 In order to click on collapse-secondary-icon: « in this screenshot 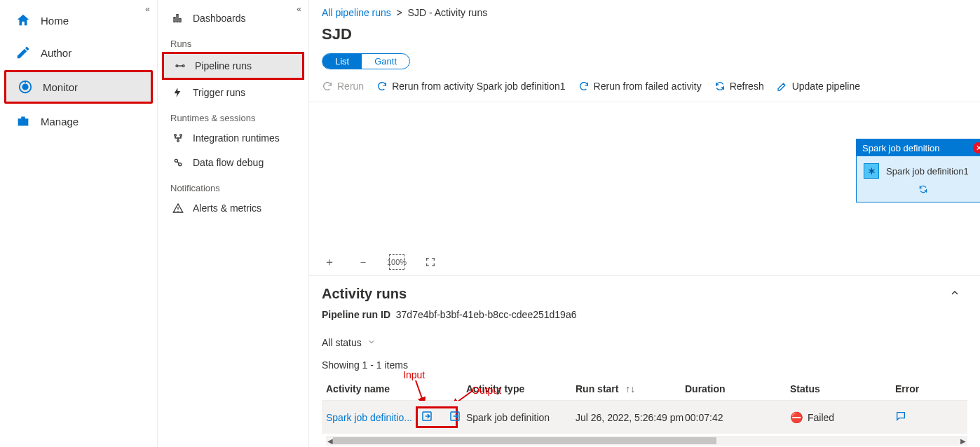, I will do `click(299, 9)`.